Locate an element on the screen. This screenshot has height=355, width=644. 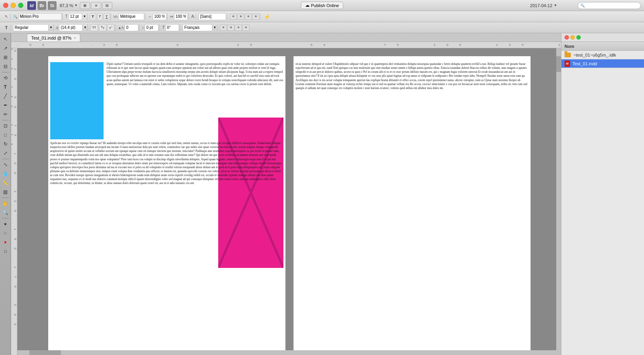
font-size-input is located at coordinates (75, 17).